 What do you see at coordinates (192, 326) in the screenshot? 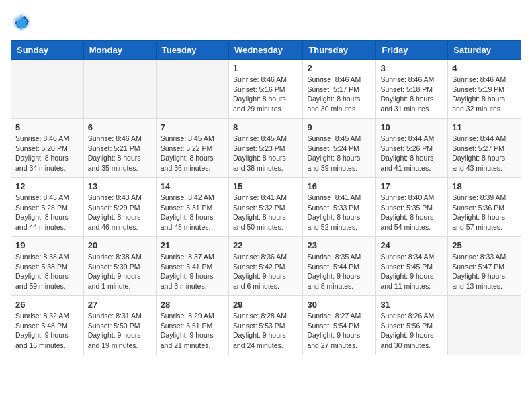
I see `calendar-cell: 28Sunrise: 8:29 AM Sunset: 5:51 PM Dayli…` at bounding box center [192, 326].